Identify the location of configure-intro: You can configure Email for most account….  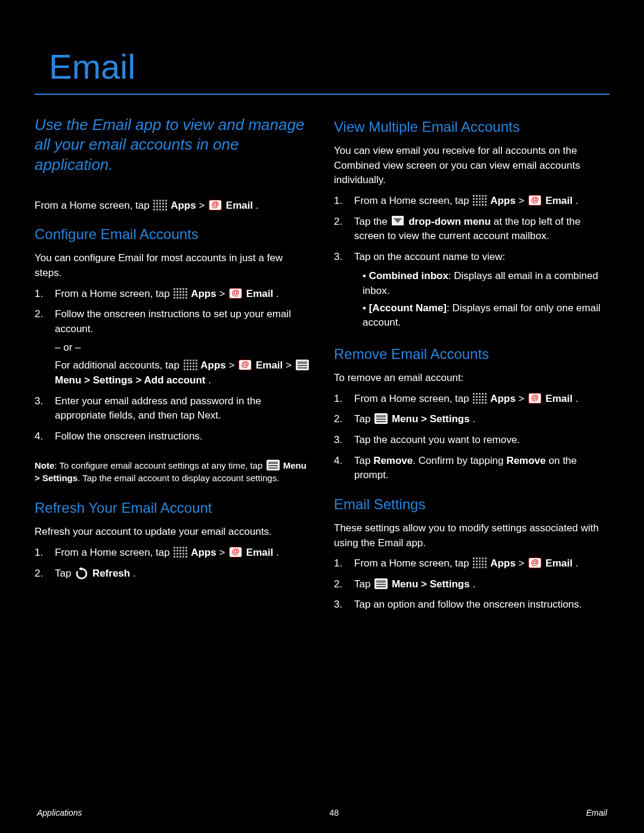
(172, 266).